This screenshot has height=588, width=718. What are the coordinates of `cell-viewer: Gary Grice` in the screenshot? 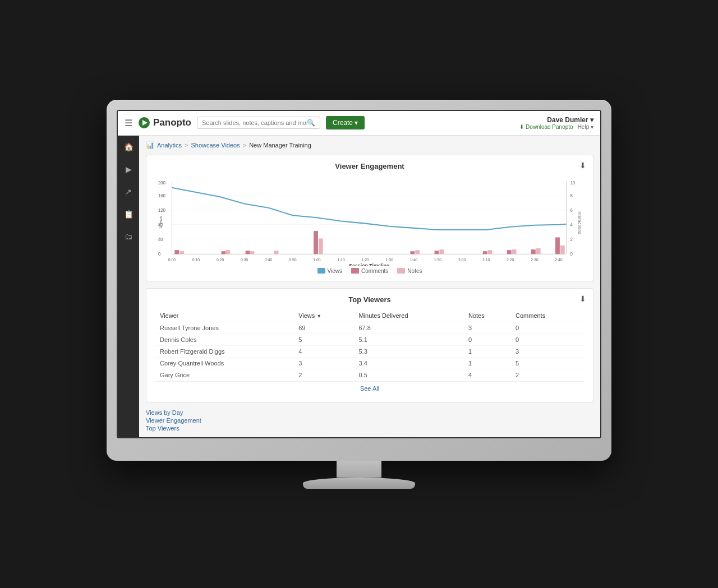 It's located at (224, 374).